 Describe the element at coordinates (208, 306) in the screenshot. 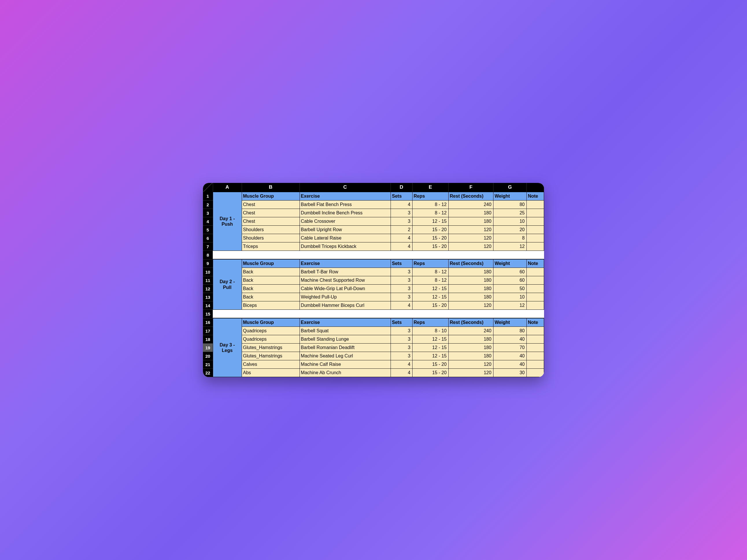

I see `row-number: 14` at that location.